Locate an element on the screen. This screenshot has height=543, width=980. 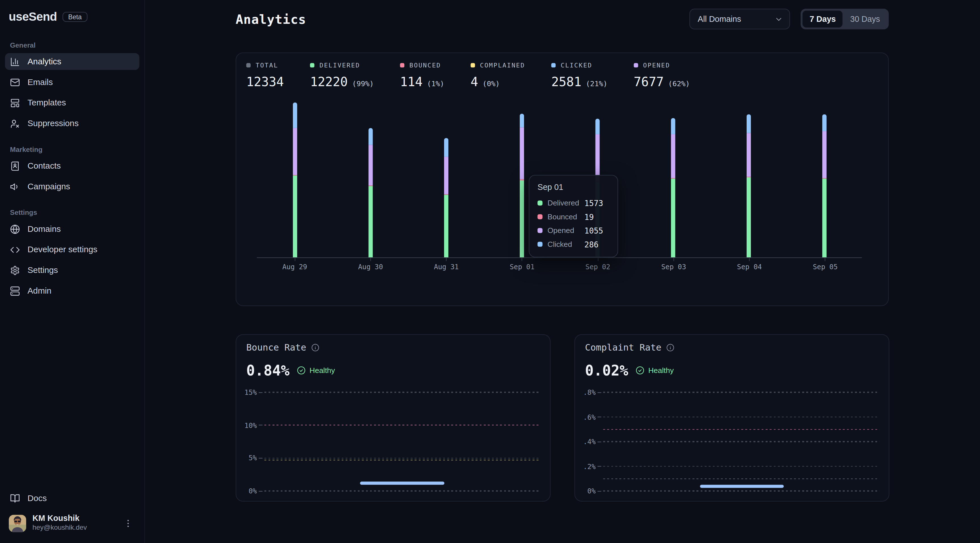
sidebar-item-emails: Emails is located at coordinates (72, 82).